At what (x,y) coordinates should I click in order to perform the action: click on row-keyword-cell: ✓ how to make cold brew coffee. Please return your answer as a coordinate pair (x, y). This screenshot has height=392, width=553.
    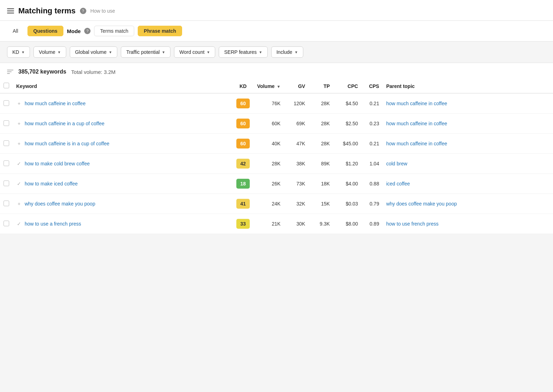
    Looking at the image, I should click on (123, 164).